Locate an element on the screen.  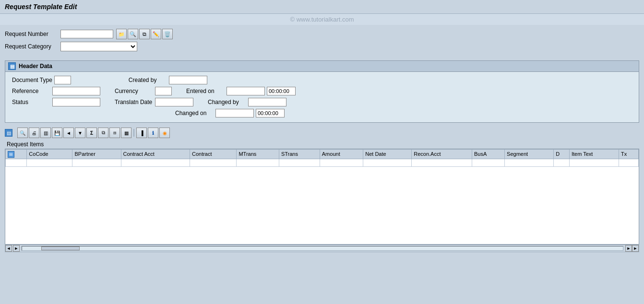
bar1-icon: ▐ is located at coordinates (141, 133).